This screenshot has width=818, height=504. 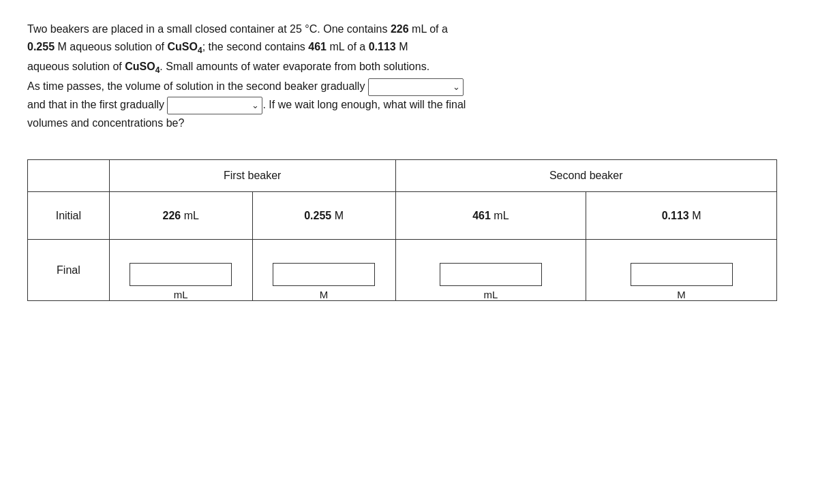 What do you see at coordinates (181, 215) in the screenshot?
I see `initial-vol1-value: 226 mL` at bounding box center [181, 215].